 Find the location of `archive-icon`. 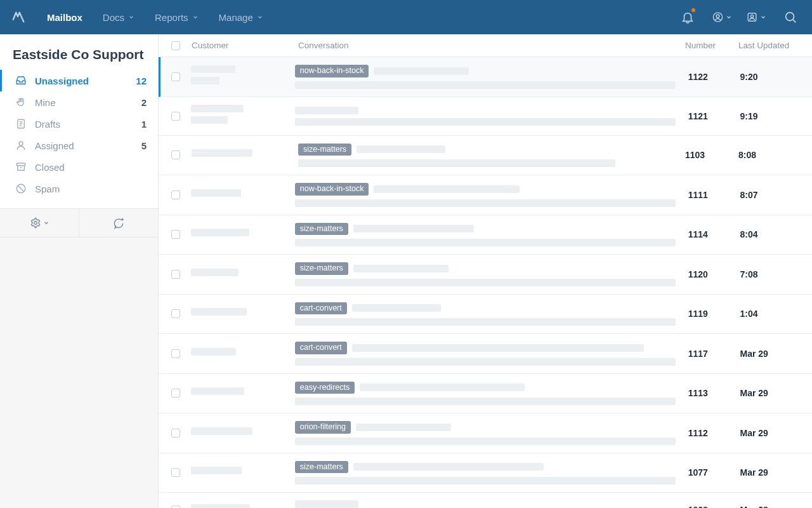

archive-icon is located at coordinates (21, 167).